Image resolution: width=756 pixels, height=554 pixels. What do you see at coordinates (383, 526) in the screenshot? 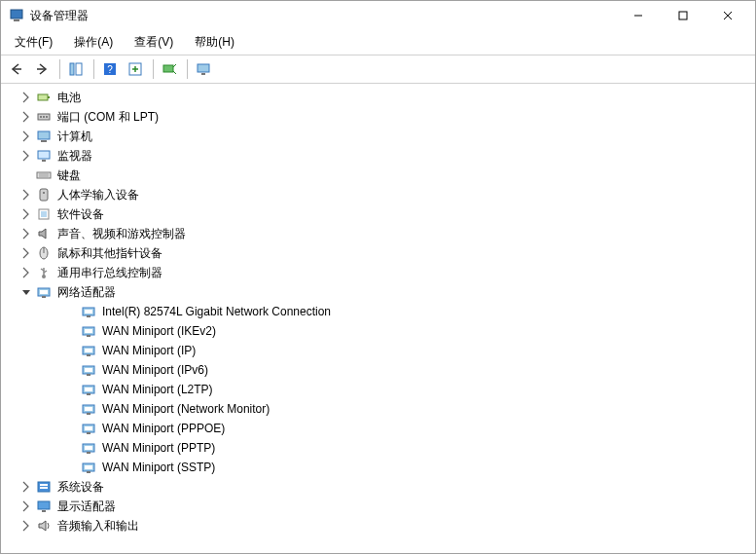
I see `tree-category: 音频输入和输出` at bounding box center [383, 526].